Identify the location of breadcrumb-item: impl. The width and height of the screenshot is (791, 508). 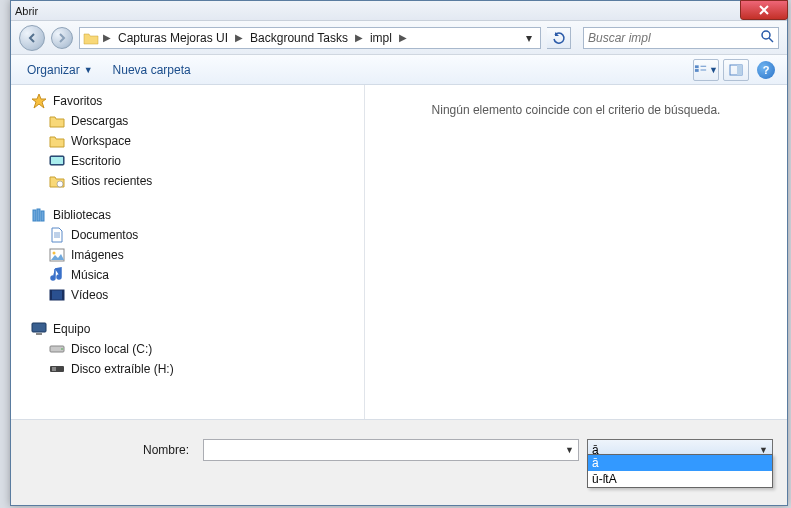
(381, 38).